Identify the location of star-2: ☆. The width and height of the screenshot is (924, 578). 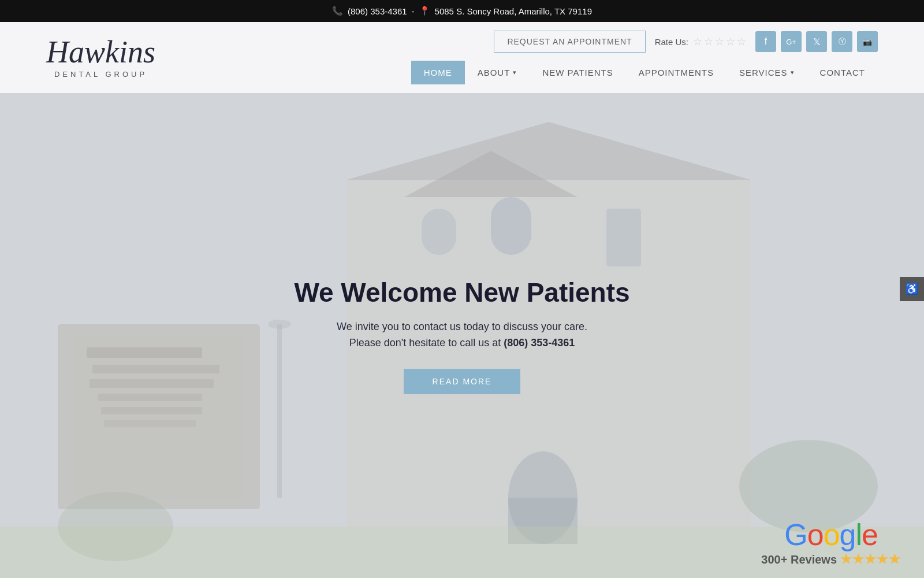
(709, 42).